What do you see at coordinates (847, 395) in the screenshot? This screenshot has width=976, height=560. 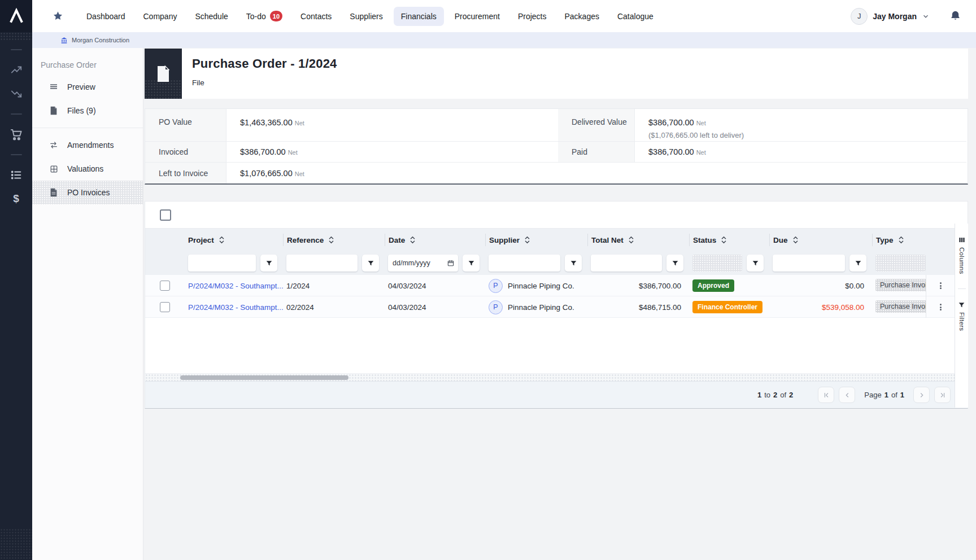 I see `prev-page-button` at bounding box center [847, 395].